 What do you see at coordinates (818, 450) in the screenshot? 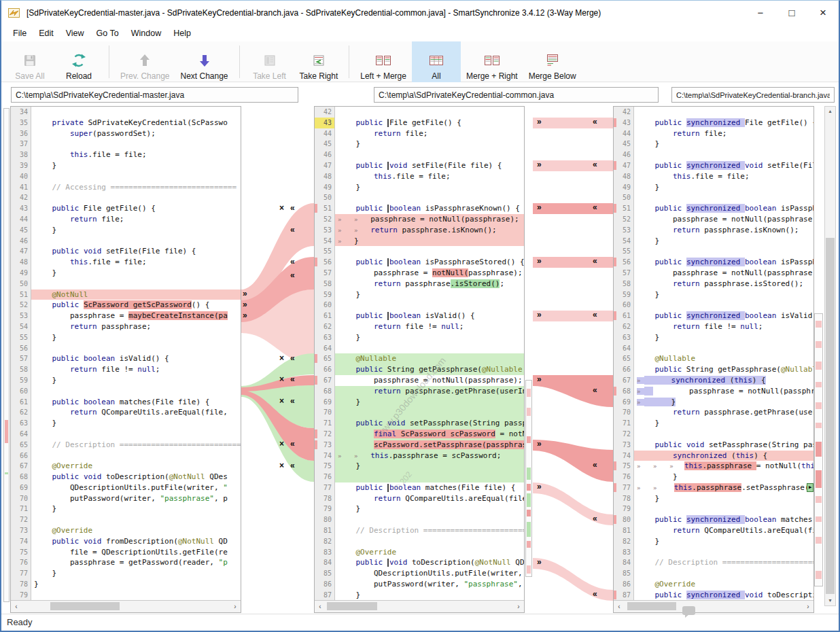
I see `overview-ruler` at bounding box center [818, 450].